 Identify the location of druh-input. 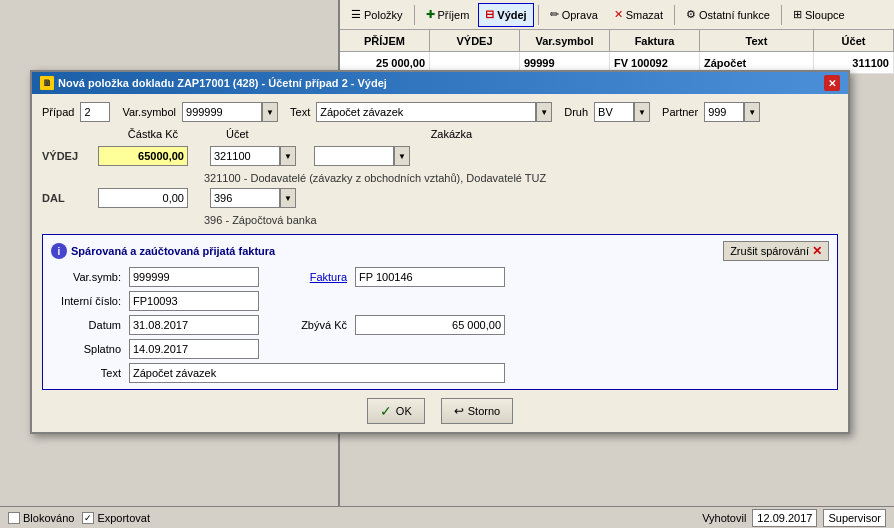
(614, 112).